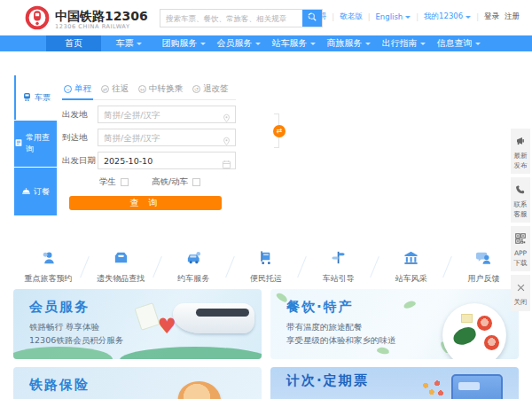 The height and width of the screenshot is (399, 532). I want to click on card-title: 计次·定期票, so click(328, 381).